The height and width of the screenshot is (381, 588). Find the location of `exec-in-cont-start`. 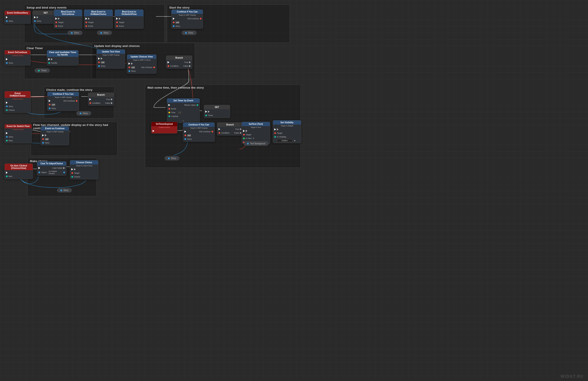

exec-in-cont-start is located at coordinates (174, 19).